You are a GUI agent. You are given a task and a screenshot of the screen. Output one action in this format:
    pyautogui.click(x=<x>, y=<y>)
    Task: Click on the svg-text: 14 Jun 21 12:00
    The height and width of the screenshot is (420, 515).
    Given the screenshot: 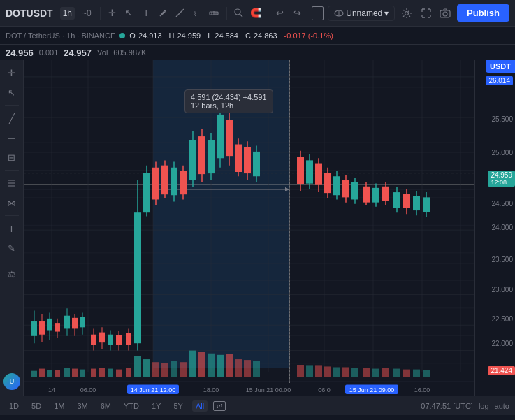 What is the action you would take?
    pyautogui.click(x=153, y=390)
    